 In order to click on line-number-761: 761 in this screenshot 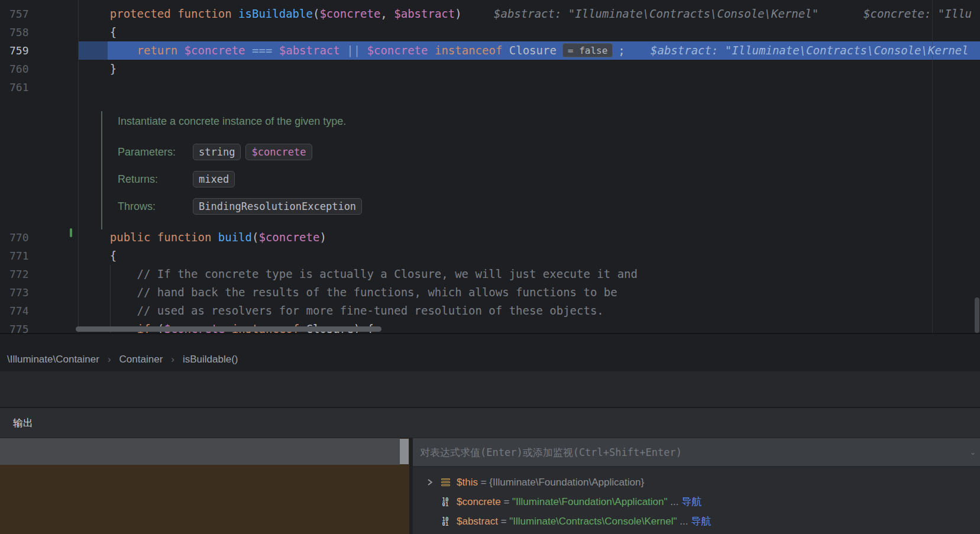, I will do `click(27, 88)`.